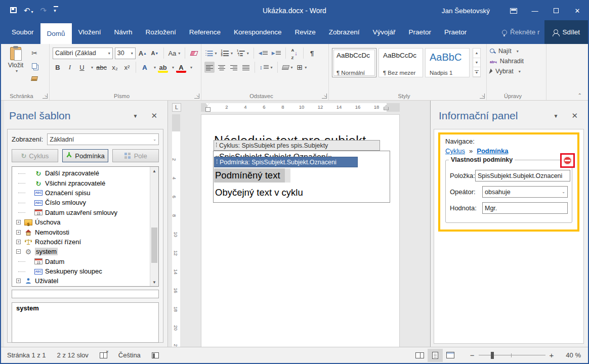 The height and width of the screenshot is (364, 589). I want to click on format-painter-button, so click(34, 78).